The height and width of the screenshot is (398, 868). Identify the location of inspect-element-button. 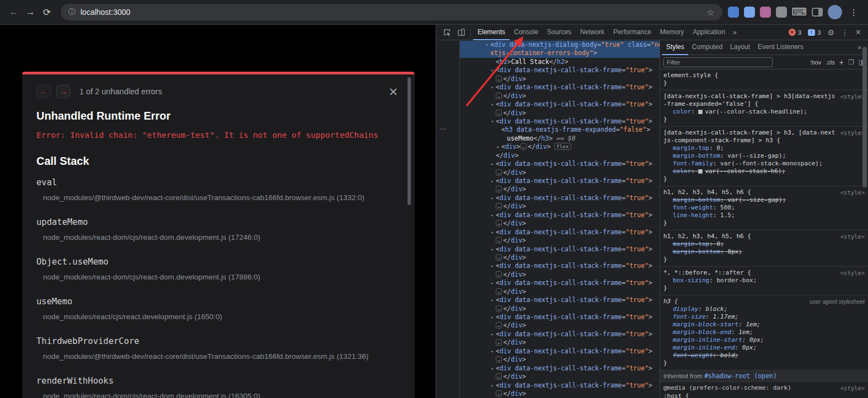
(447, 33).